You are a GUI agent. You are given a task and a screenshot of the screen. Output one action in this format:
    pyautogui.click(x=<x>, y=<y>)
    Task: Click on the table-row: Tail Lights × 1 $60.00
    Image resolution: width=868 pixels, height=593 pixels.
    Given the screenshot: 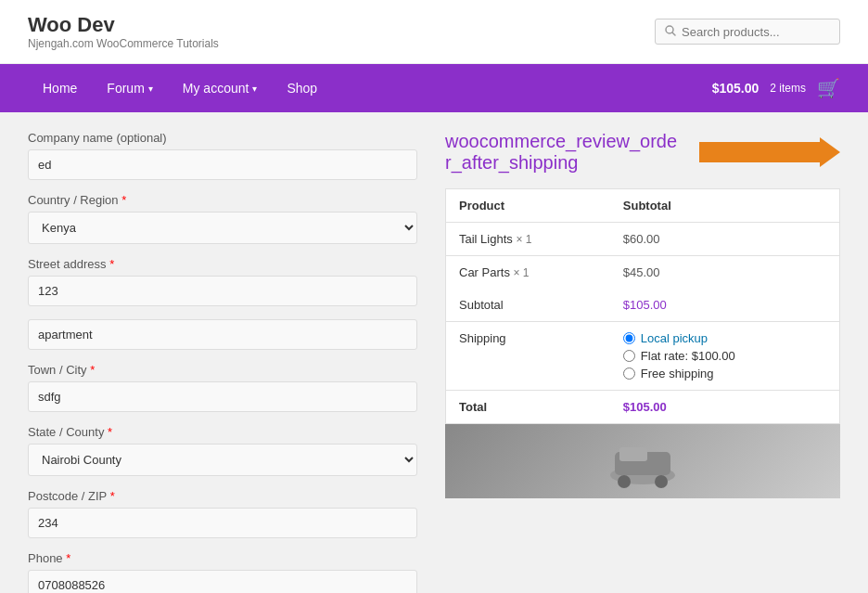 What is the action you would take?
    pyautogui.click(x=644, y=239)
    